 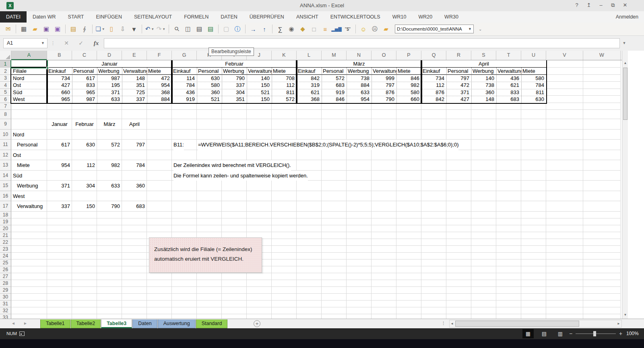 I want to click on column-header-D: D, so click(x=109, y=56).